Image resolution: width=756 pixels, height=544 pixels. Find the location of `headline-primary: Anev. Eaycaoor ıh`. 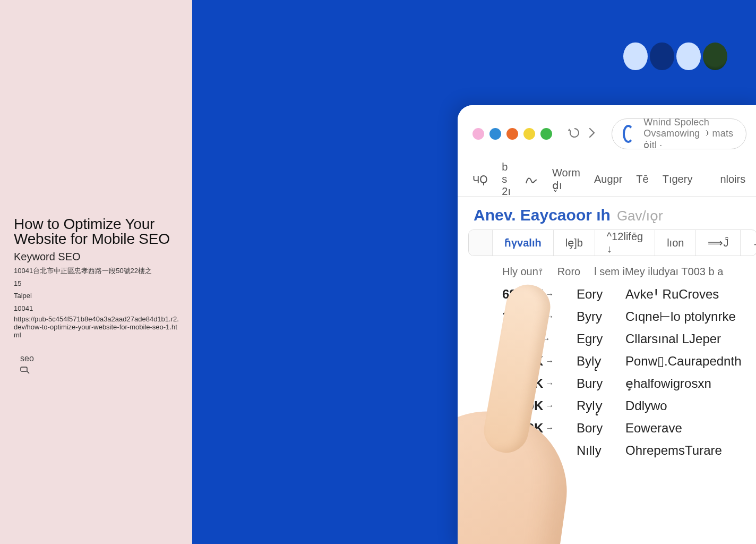

headline-primary: Anev. Eaycaoor ıh is located at coordinates (542, 215).